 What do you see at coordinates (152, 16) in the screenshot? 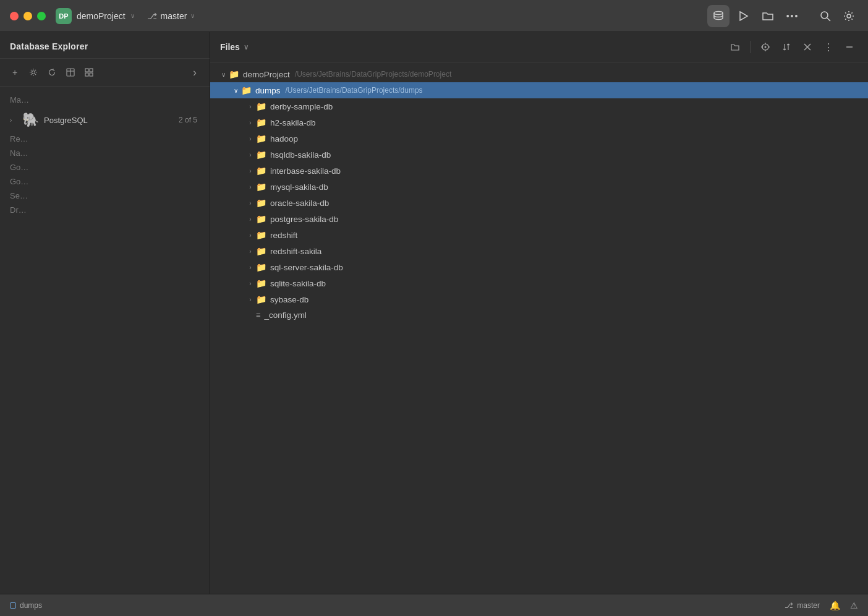
I see `branch-icon: ⎇` at bounding box center [152, 16].